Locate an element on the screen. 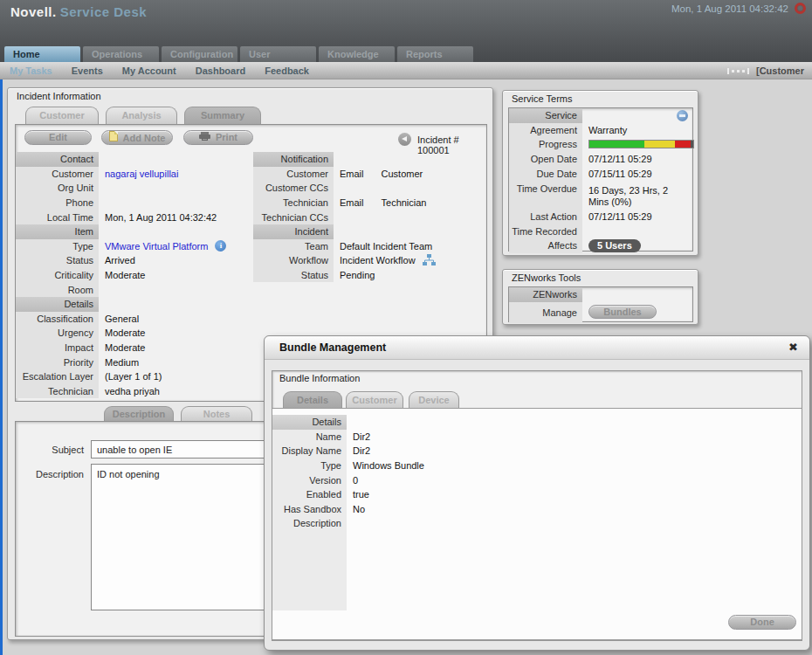 The height and width of the screenshot is (655, 812). field-row-notify-customer: CustomerEmailCustomer is located at coordinates (370, 175).